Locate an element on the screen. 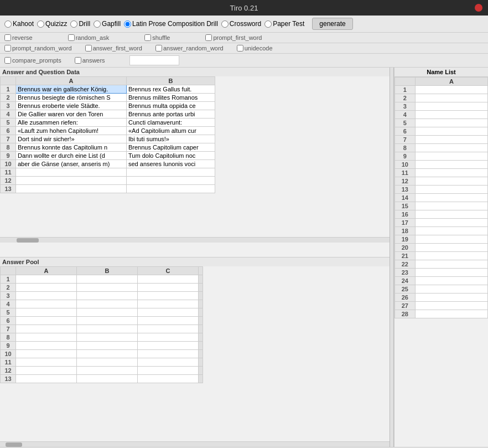  cb-prompt-first-word-input is located at coordinates (209, 38).